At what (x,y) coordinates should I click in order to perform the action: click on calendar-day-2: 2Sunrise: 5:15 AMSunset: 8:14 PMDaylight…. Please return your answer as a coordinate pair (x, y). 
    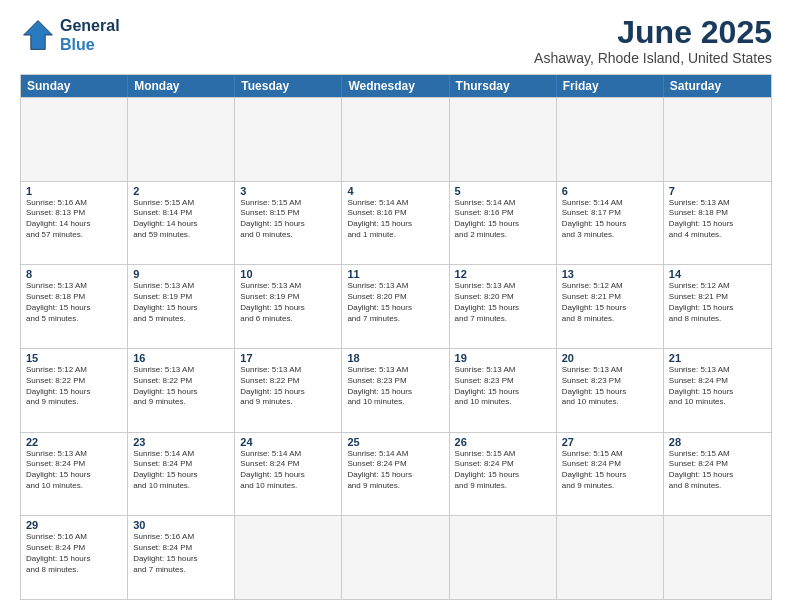
    Looking at the image, I should click on (182, 224).